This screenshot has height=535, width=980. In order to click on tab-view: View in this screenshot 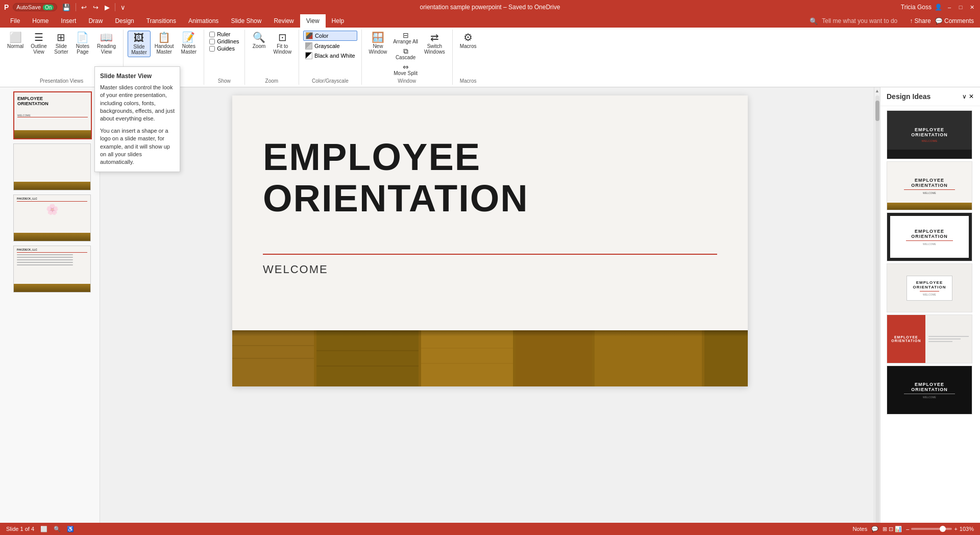, I will do `click(313, 21)`.